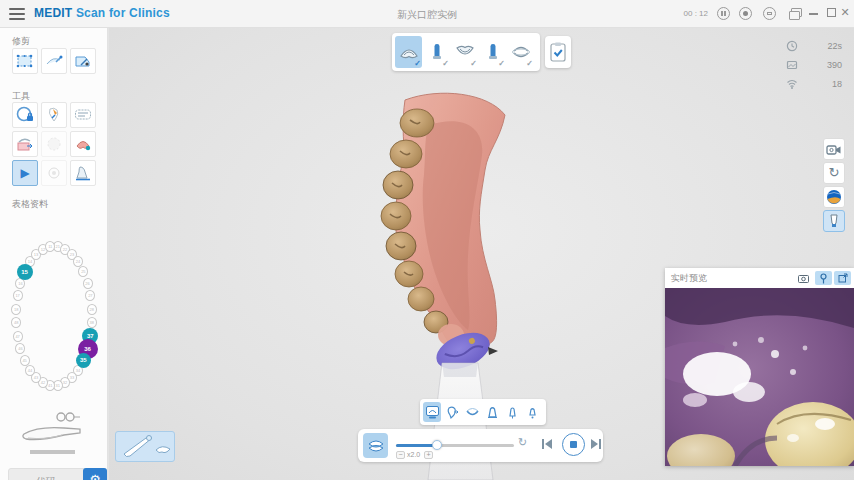  I want to click on pause-button, so click(724, 14).